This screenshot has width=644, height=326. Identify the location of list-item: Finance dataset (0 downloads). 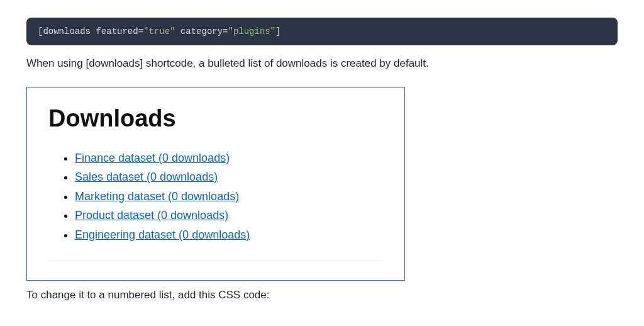
(229, 159).